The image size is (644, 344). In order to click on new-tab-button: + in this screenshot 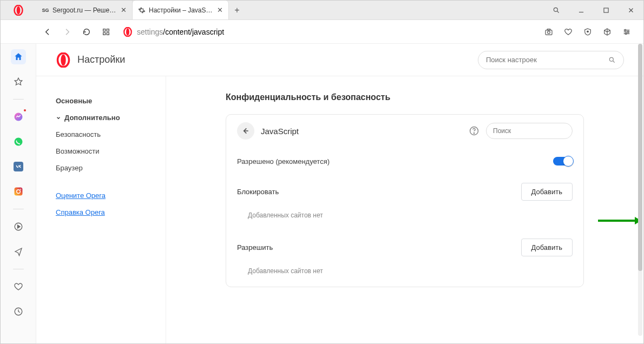, I will do `click(237, 10)`.